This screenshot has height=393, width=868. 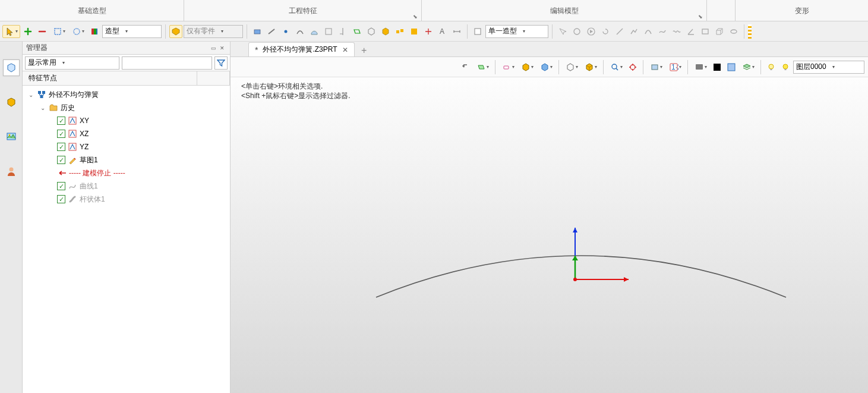 I want to click on ribbon-cat-basic: 基础造型, so click(x=92, y=11).